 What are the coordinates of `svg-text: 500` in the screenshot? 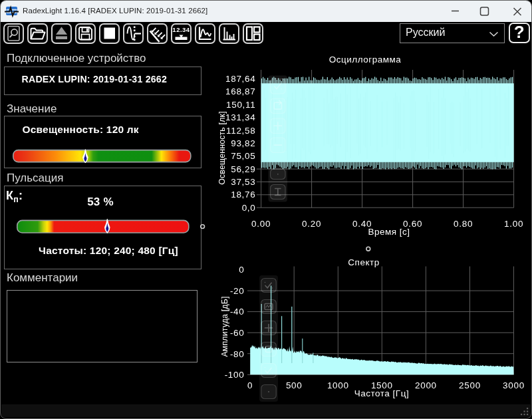 It's located at (294, 386).